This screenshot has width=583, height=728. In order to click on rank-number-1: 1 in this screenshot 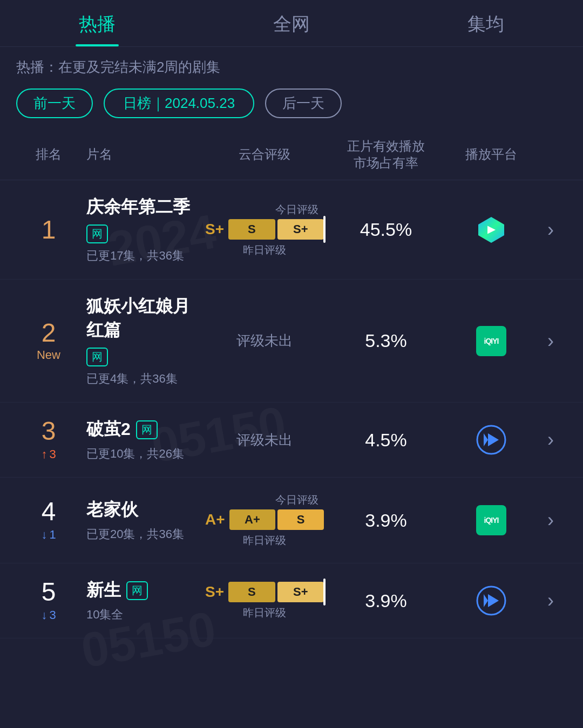, I will do `click(49, 230)`.